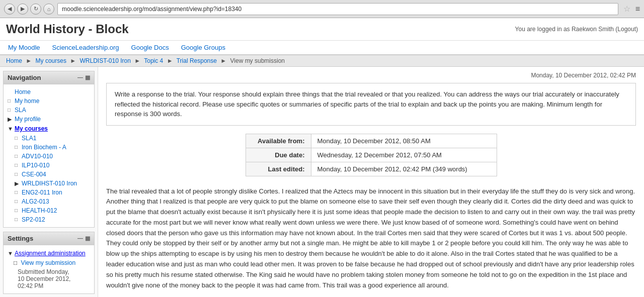 The height and width of the screenshot is (297, 644). I want to click on timestamp: Monday, 10 December 2012, 02:42 PM, so click(371, 75).